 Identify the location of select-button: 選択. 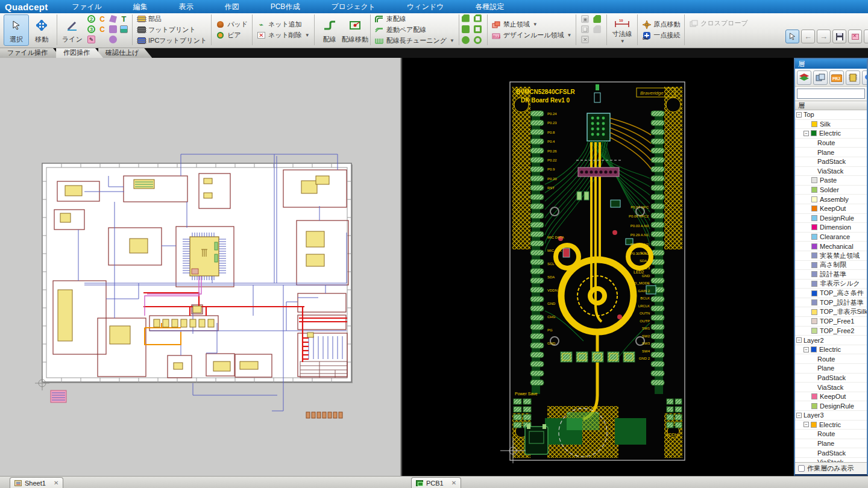
(16, 30).